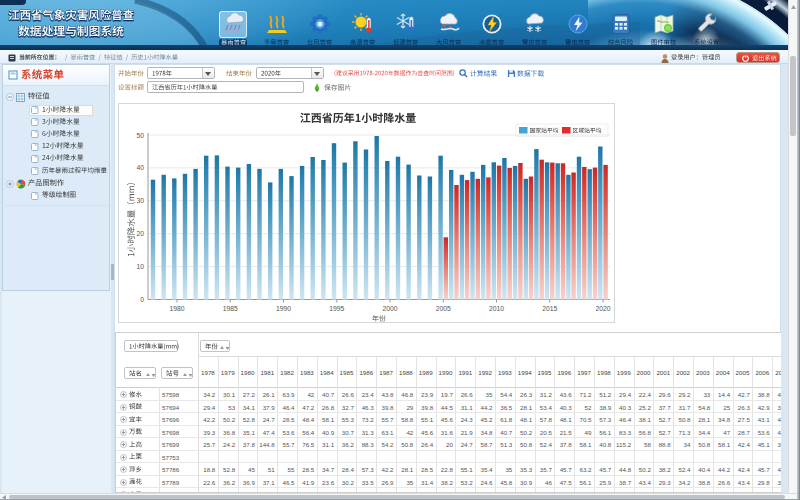  I want to click on svg-text: 2005, so click(444, 308).